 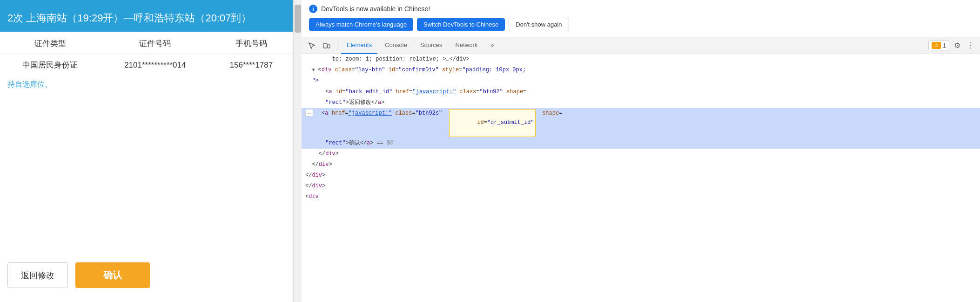 What do you see at coordinates (359, 46) in the screenshot?
I see `tab-elements: Elements` at bounding box center [359, 46].